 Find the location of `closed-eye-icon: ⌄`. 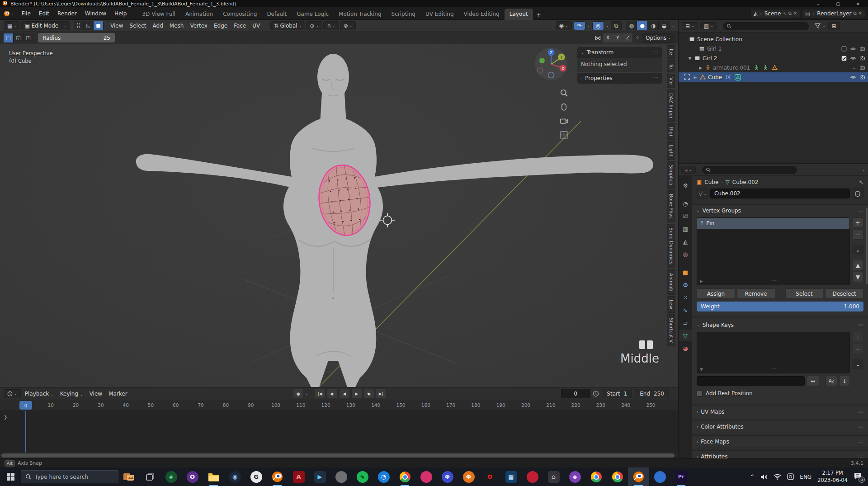

closed-eye-icon: ⌄ is located at coordinates (854, 68).